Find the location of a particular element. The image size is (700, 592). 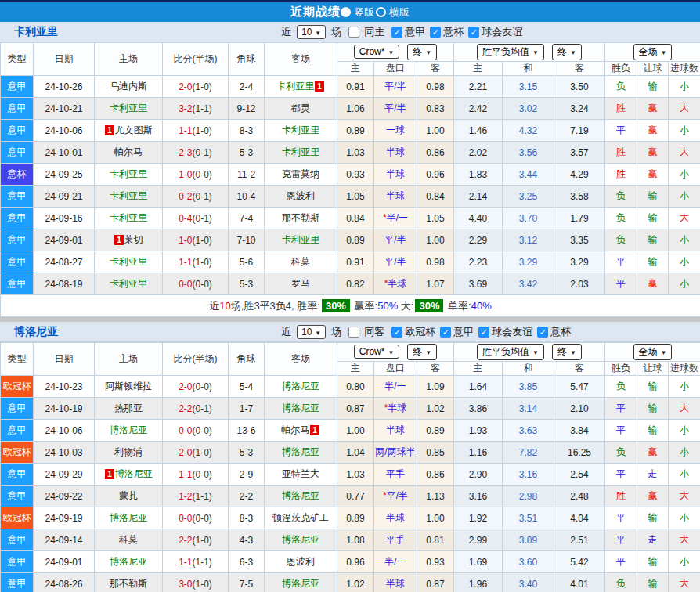

draw-odds-value: 3.63 is located at coordinates (528, 431).